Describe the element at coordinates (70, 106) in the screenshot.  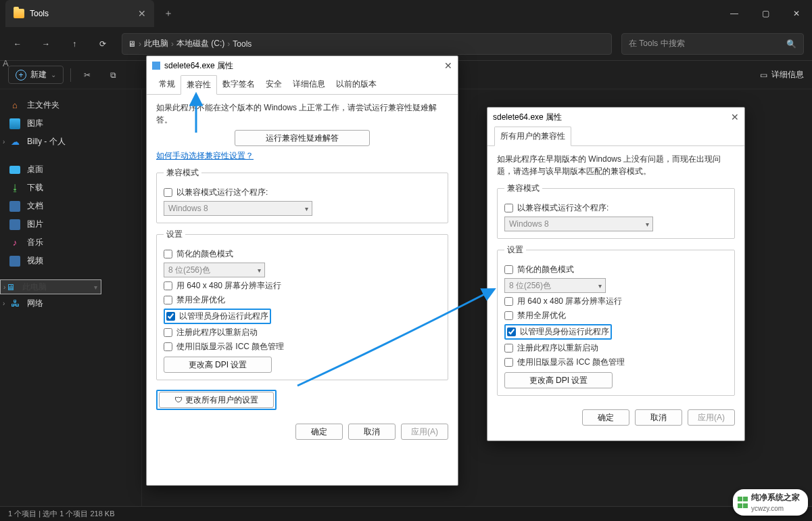
I see `sidebar-item-home: ⌂主文件夹` at that location.